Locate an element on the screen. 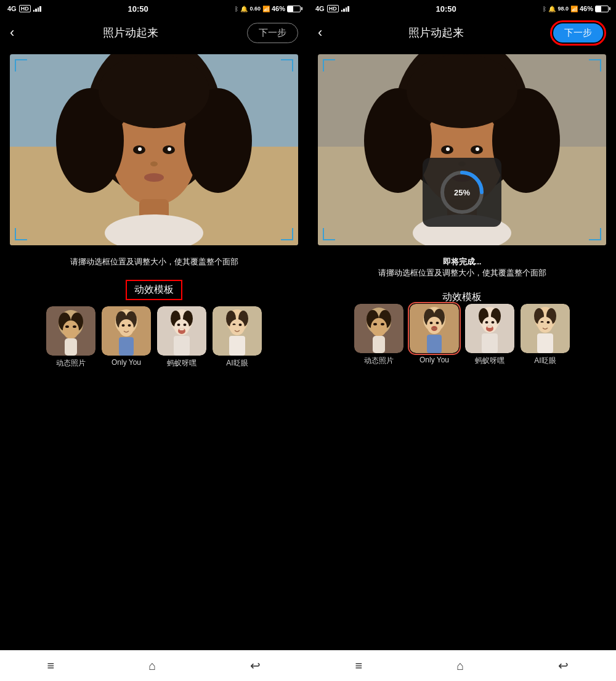 This screenshot has width=616, height=681. right-template-label-ai-blink: AI眨眼 is located at coordinates (545, 361).